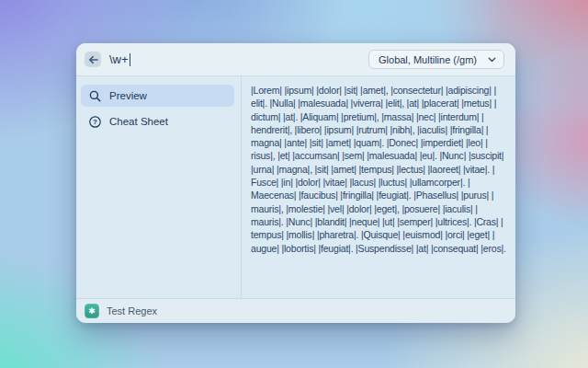 The height and width of the screenshot is (368, 588). What do you see at coordinates (492, 60) in the screenshot?
I see `chevron-down-icon` at bounding box center [492, 60].